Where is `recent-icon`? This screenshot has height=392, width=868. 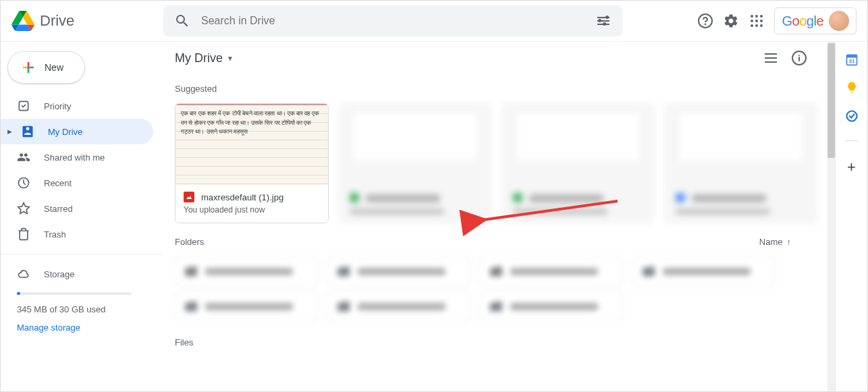 recent-icon is located at coordinates (24, 183).